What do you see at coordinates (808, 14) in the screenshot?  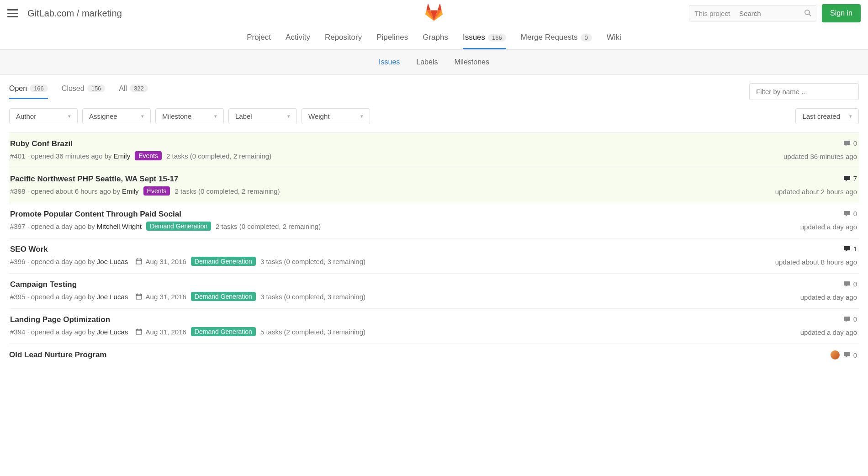 I see `search-icon` at bounding box center [808, 14].